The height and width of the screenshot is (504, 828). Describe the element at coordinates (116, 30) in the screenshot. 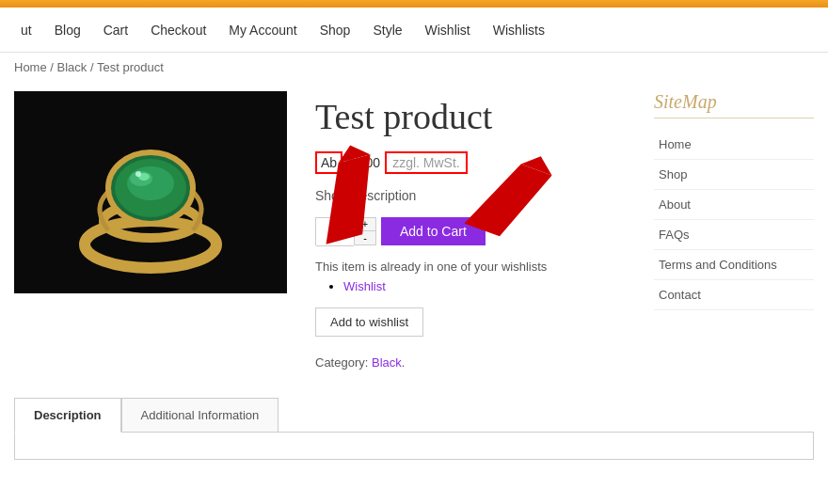

I see `nav-item-cart: Cart` at that location.